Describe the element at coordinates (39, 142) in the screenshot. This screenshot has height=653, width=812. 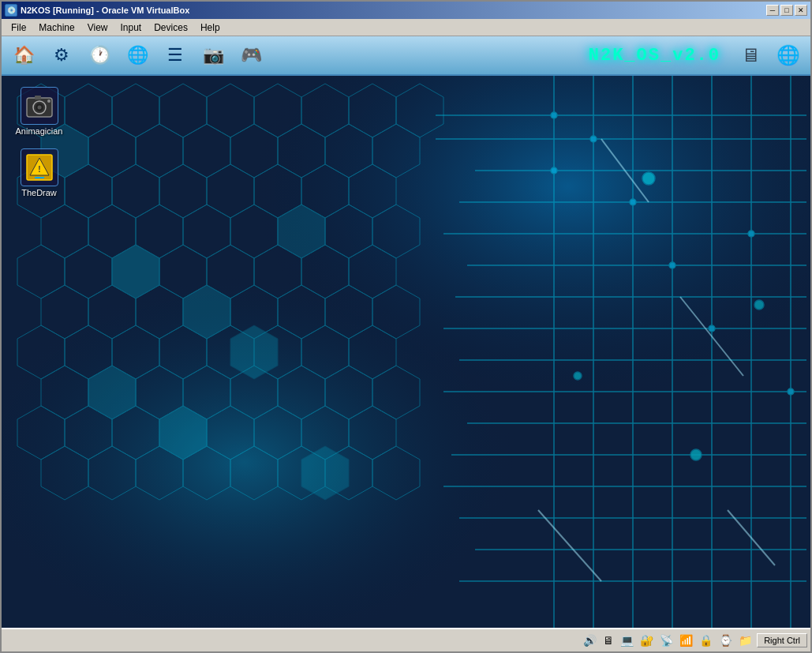
I see `desktop-icon-area: Animagician ! TheDraw` at that location.